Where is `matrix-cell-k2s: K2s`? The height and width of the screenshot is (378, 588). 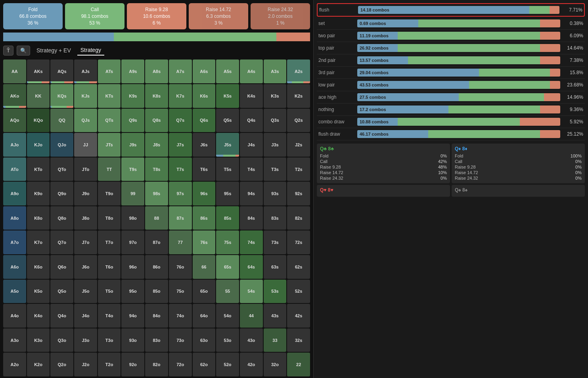 matrix-cell-k2s: K2s is located at coordinates (299, 96).